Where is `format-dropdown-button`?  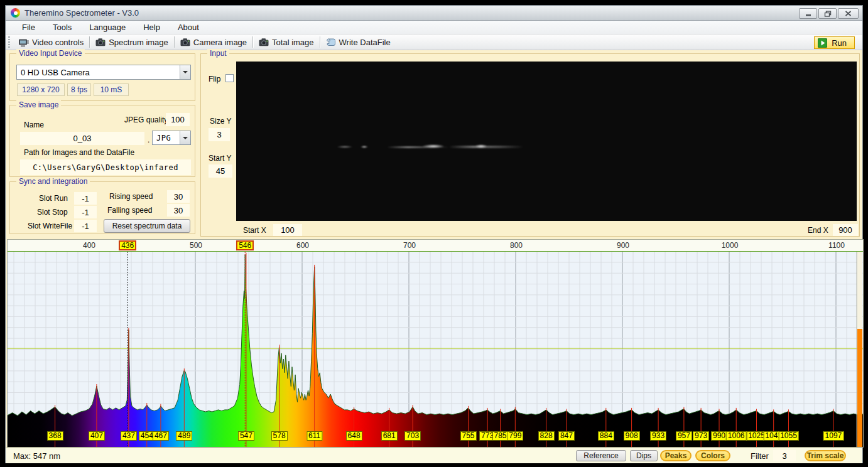 format-dropdown-button is located at coordinates (185, 138).